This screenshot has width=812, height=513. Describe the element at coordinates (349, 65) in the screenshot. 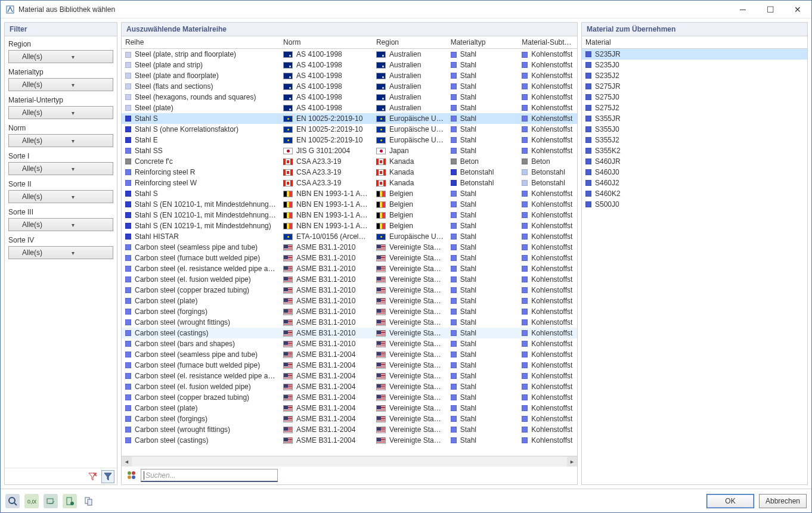

I see `table-row: Steel (plate and strip)AS 4100-1998Austr…` at that location.